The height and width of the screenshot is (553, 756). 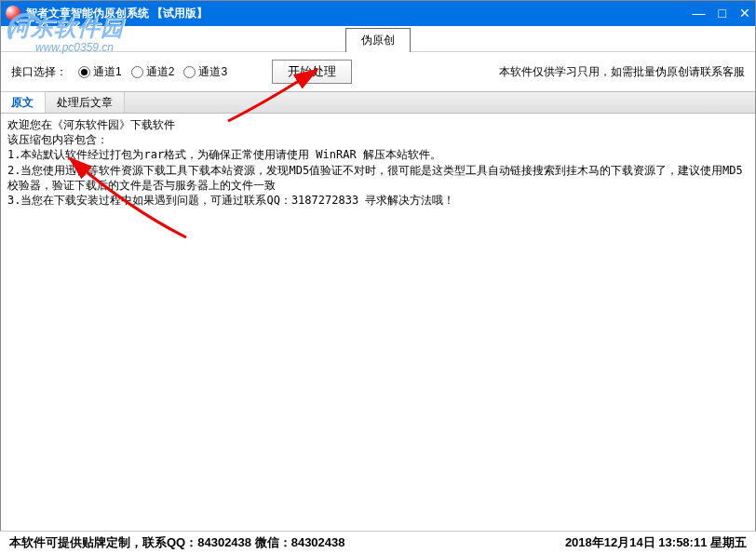 What do you see at coordinates (378, 102) in the screenshot?
I see `content-tabs: 原文 处理后文章` at bounding box center [378, 102].